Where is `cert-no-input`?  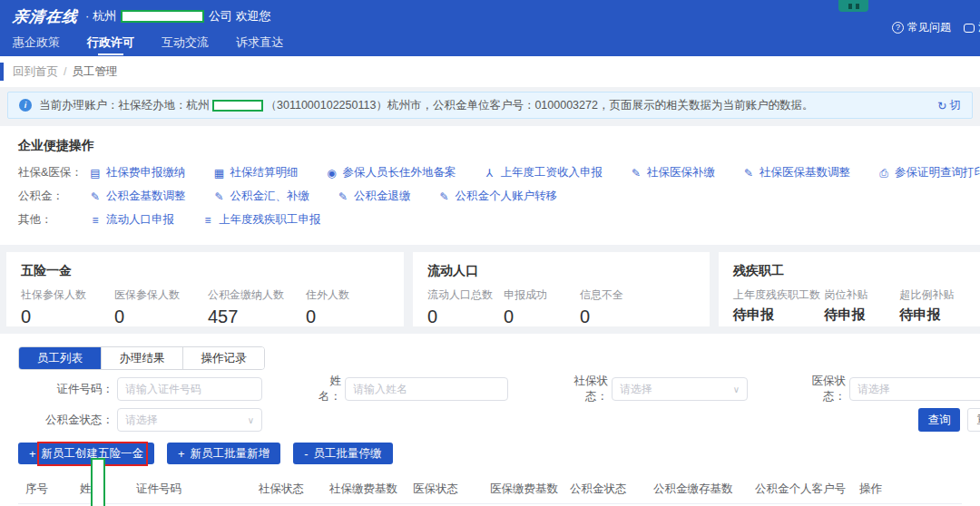
cert-no-input is located at coordinates (190, 389).